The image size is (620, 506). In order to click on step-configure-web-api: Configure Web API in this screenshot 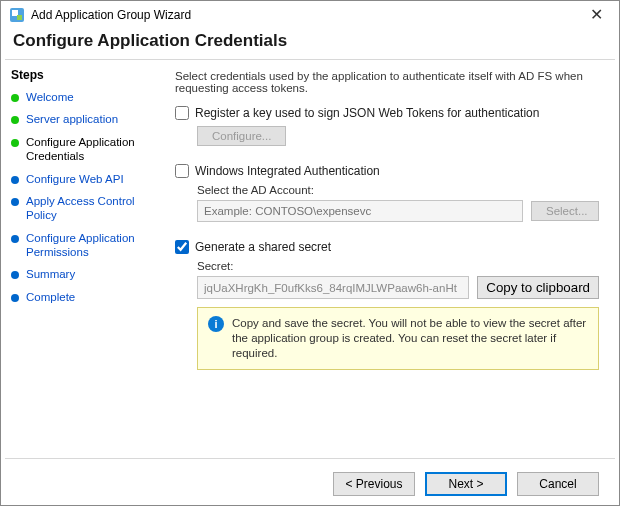, I will do `click(86, 179)`.